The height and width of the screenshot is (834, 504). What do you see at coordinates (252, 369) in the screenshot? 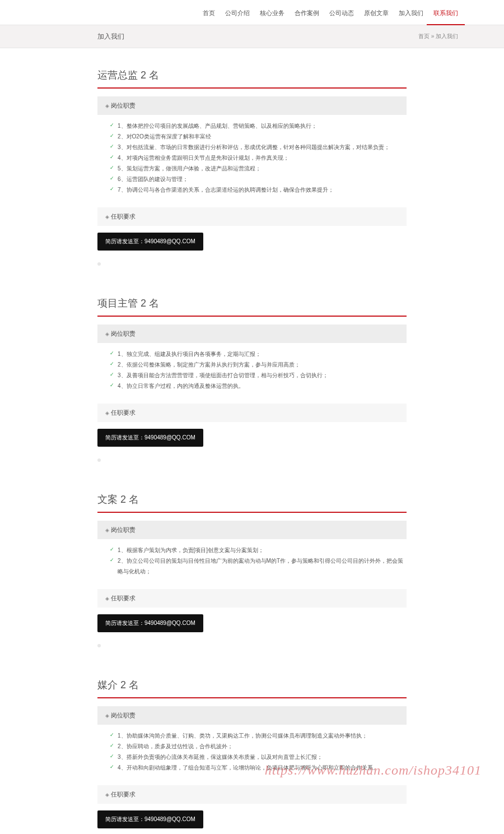
I see `duty-list: 1、独立完成、组建及执行项目内各项事务，定期与汇报；2、依据公司整体策略，制定推…` at bounding box center [252, 369].